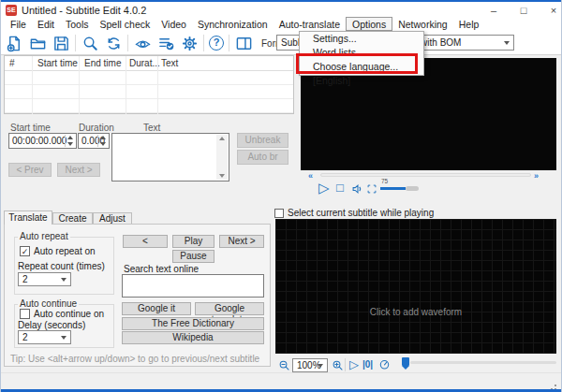 The image size is (562, 392). What do you see at coordinates (340, 187) in the screenshot?
I see `stop-icon: □` at bounding box center [340, 187].